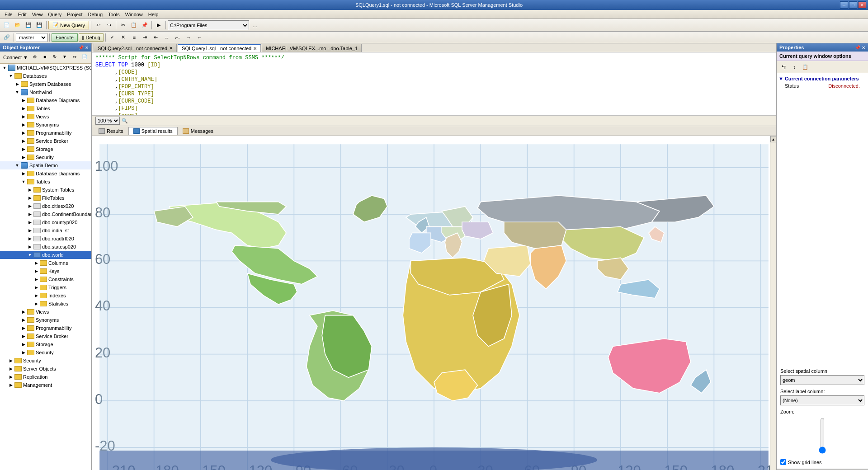 The width and height of the screenshot is (868, 470). Describe the element at coordinates (46, 141) in the screenshot. I see `tree-nw-sb: ▶ Service Broker` at that location.